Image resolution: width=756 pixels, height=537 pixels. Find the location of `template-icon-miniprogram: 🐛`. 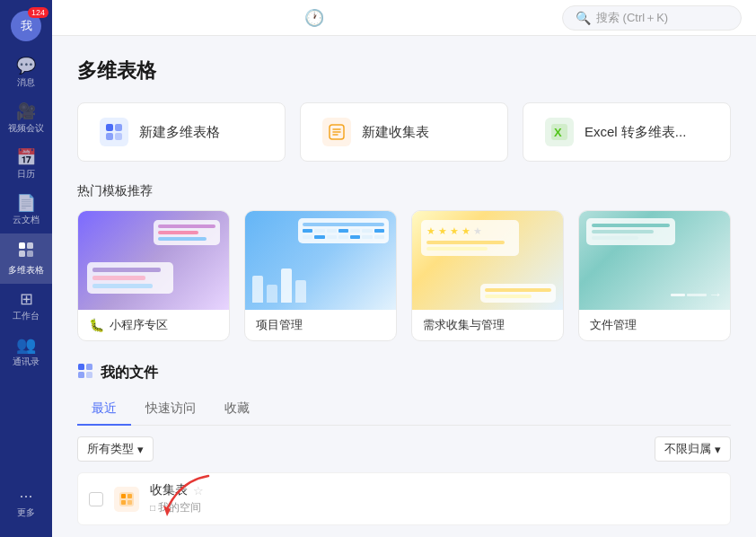

template-icon-miniprogram: 🐛 is located at coordinates (97, 325).